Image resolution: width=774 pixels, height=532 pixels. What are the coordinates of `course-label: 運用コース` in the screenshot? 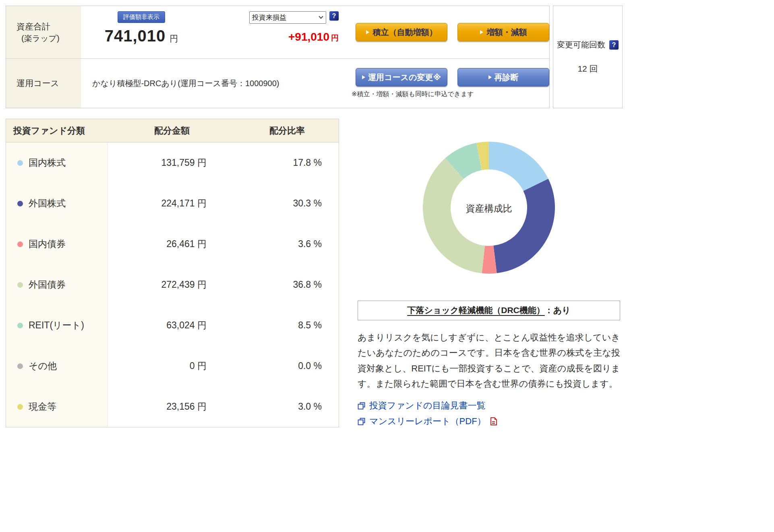 It's located at (38, 83).